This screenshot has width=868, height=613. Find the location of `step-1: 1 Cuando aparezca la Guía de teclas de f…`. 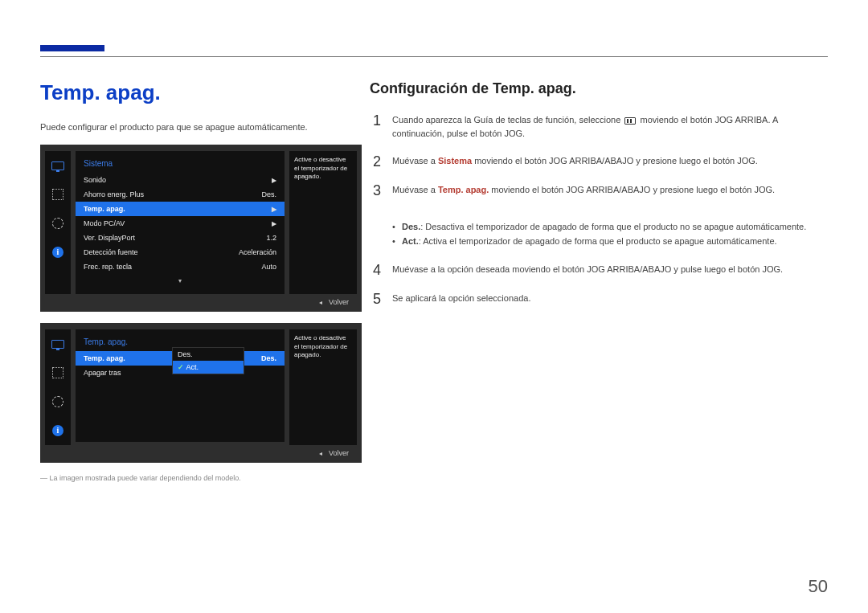

step-1: 1 Cuando aparezca la Guía de teclas de f… is located at coordinates (599, 127).